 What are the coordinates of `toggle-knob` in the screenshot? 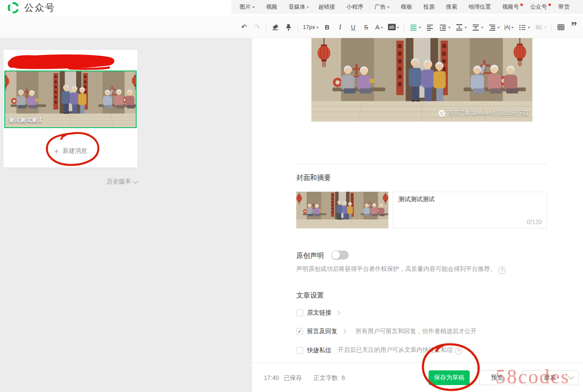 It's located at (336, 255).